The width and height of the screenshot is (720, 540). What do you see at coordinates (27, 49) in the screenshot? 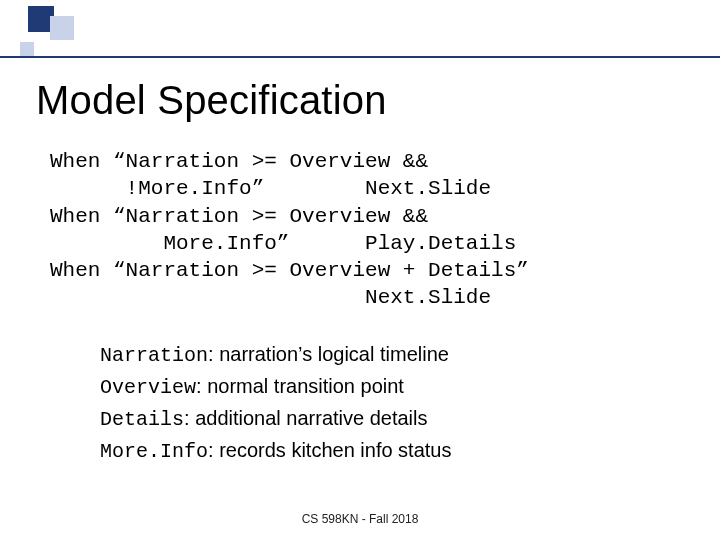
I see `accent-square-small` at bounding box center [27, 49].